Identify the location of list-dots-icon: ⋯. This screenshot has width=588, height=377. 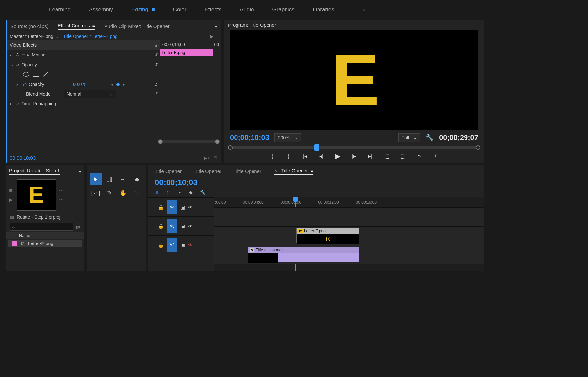
(61, 199).